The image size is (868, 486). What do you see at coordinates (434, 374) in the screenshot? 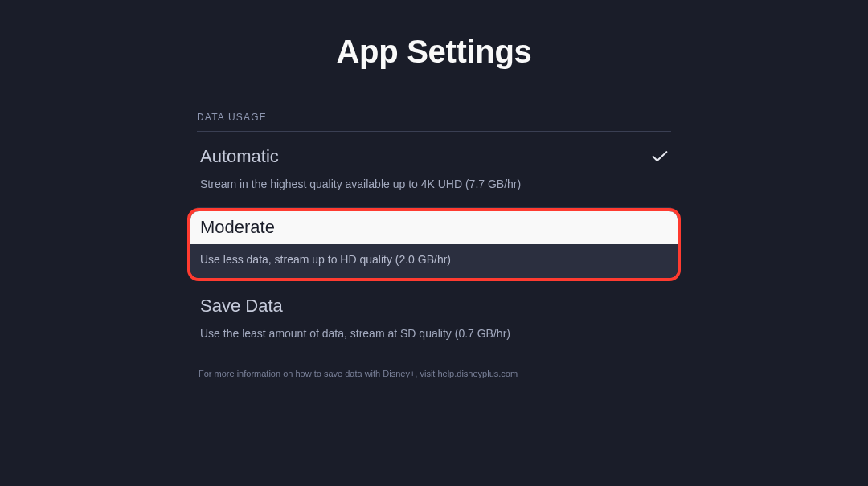
I see `footer-note: For more information on how to save data…` at bounding box center [434, 374].